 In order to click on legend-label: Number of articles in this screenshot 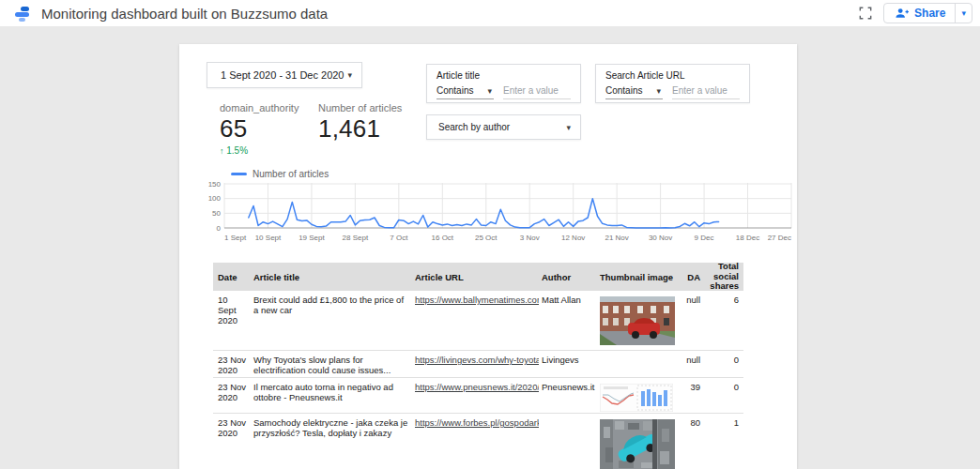, I will do `click(291, 174)`.